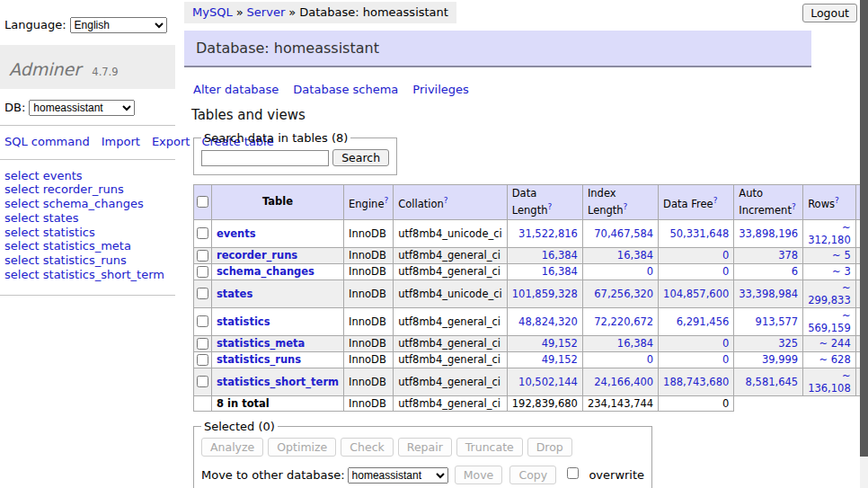 The width and height of the screenshot is (868, 488). Describe the element at coordinates (244, 322) in the screenshot. I see `table-name-link: statistics` at that location.